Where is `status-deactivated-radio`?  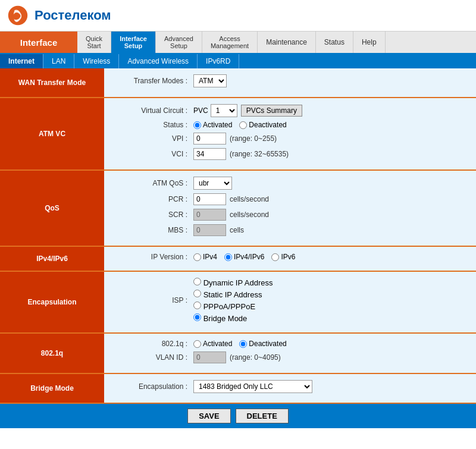 status-deactivated-radio is located at coordinates (243, 125).